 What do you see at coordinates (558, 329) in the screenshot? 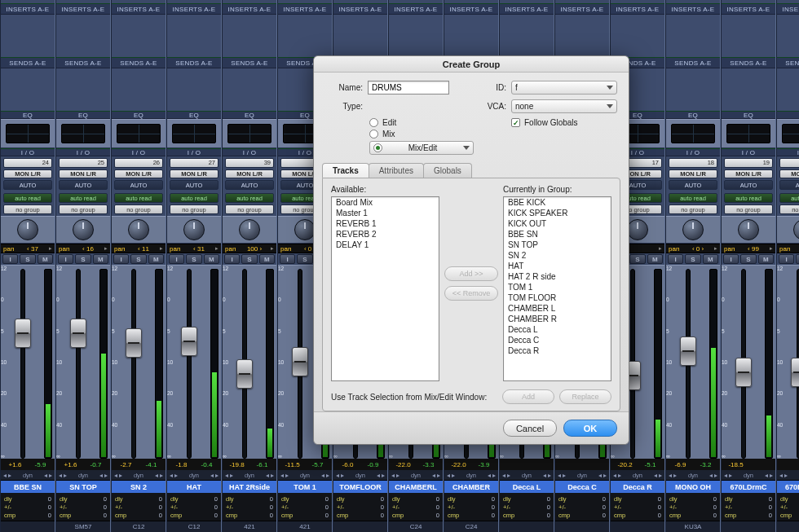
I see `list-item: Decca L` at bounding box center [558, 329].